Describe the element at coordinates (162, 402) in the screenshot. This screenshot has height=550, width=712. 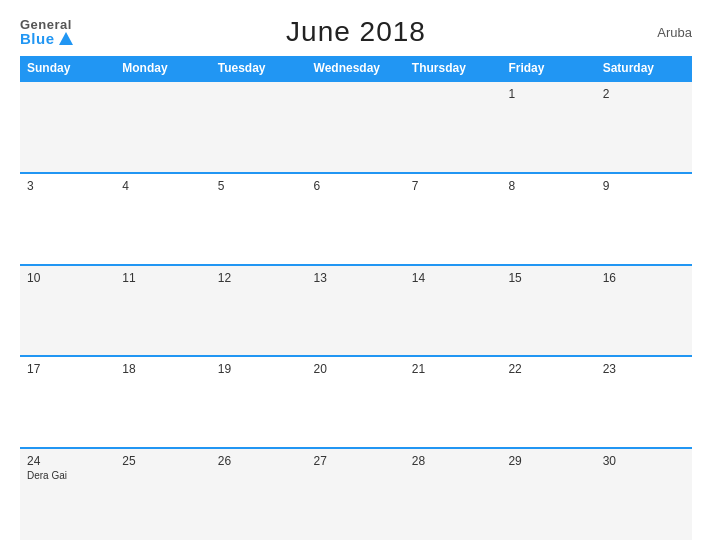
I see `calendar-cell: 18` at that location.